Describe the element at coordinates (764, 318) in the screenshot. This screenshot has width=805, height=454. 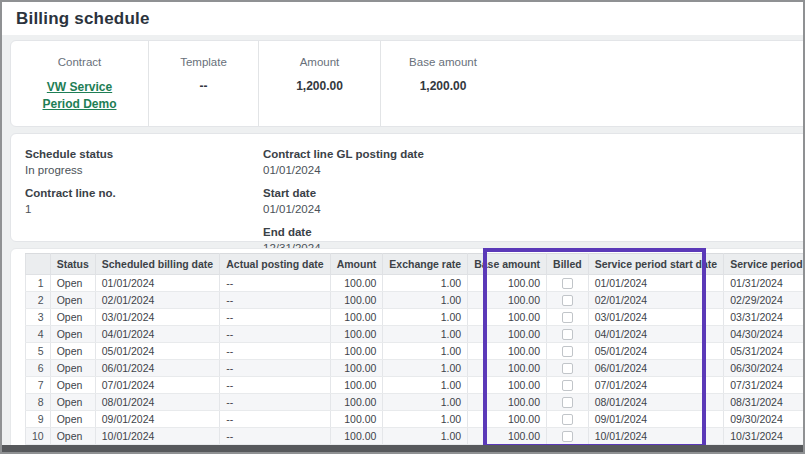
I see `cell-service_end: 03/31/2024` at that location.